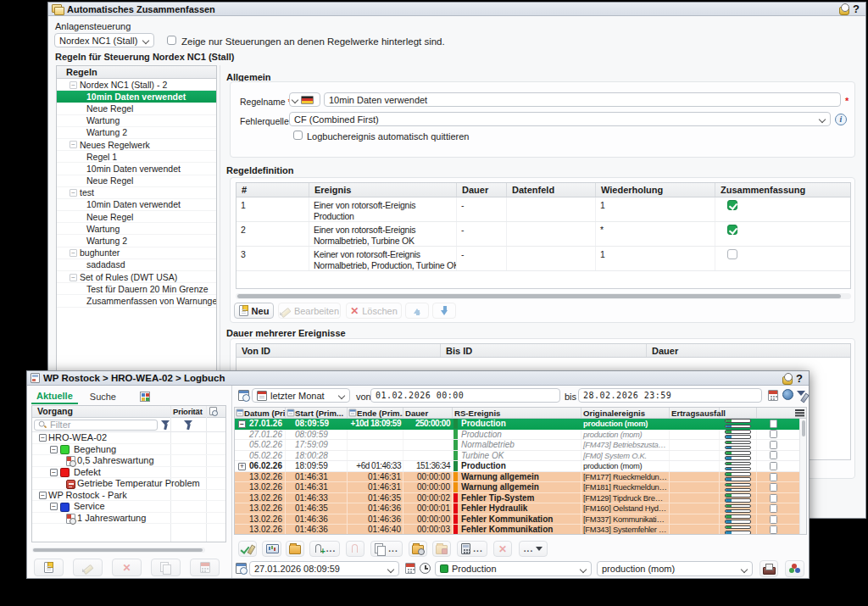  What do you see at coordinates (656, 190) in the screenshot?
I see `col-wiederholung: Wiederholung` at bounding box center [656, 190].